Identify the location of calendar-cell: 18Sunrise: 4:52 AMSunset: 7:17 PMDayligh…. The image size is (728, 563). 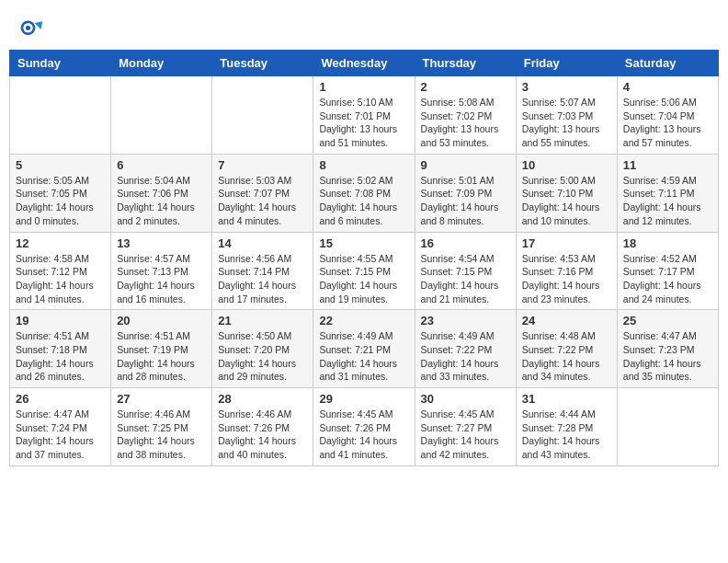
(667, 270).